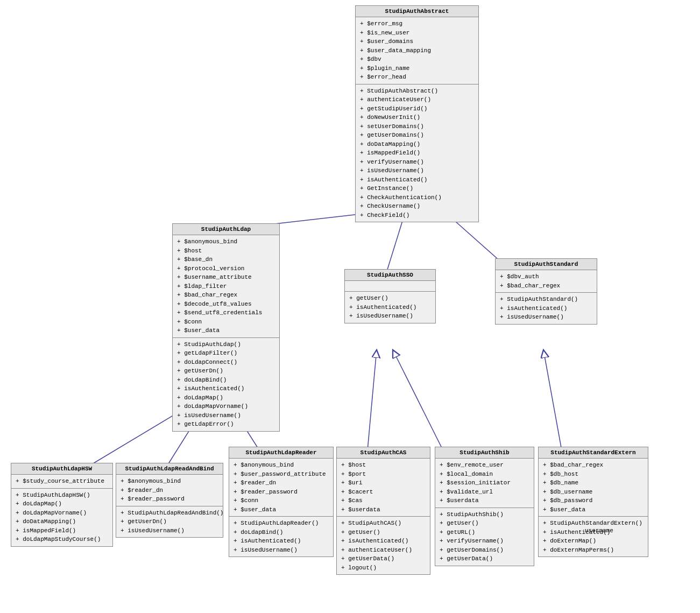 This screenshot has width=700, height=613. Describe the element at coordinates (484, 453) in the screenshot. I see `class-title-StudipAuthShib: StudipAuthShib` at that location.